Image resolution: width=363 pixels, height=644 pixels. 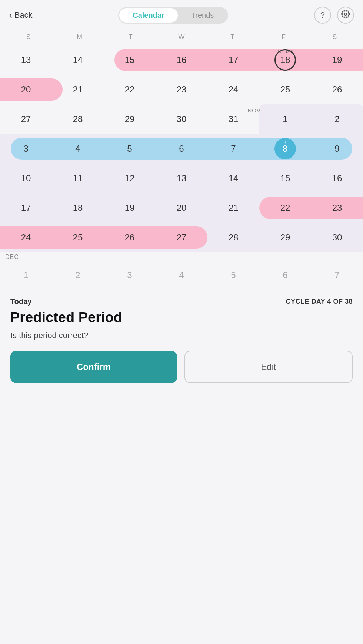 What do you see at coordinates (254, 110) in the screenshot?
I see `nov-label-inline: NOV` at bounding box center [254, 110].